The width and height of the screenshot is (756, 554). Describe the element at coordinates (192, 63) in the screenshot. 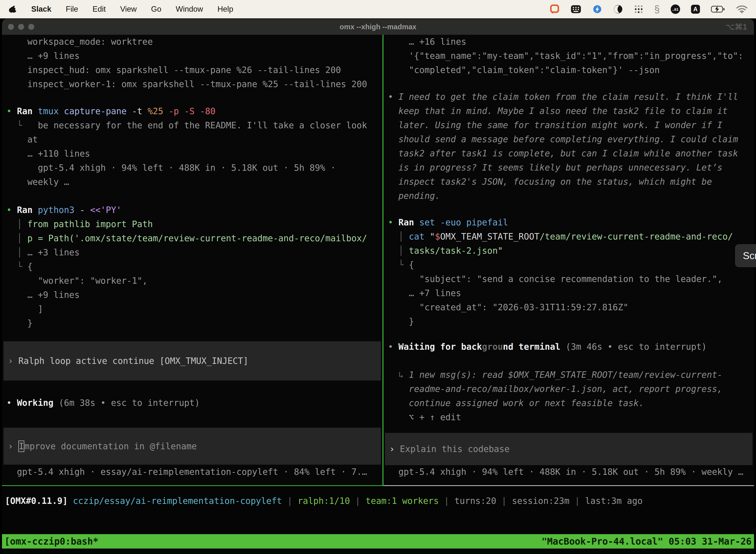

I see `left-log-head: workspace_mode: worktree … +9 lines insp…` at that location.